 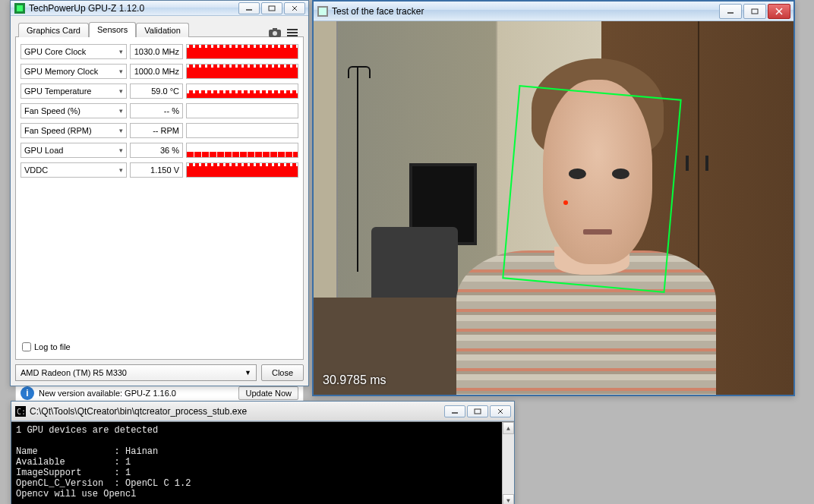 I want to click on sensor-label-dropdown: GPU Temperature▾, so click(x=74, y=91).